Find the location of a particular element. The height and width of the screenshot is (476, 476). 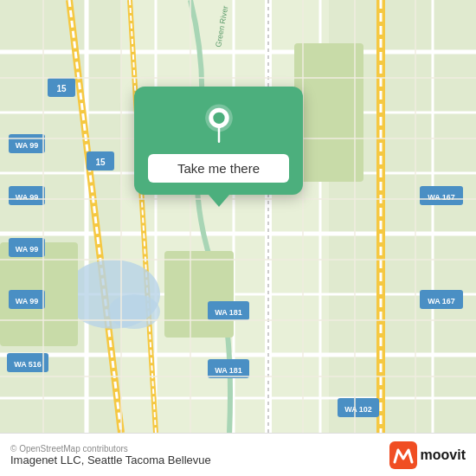

attribution-text: © OpenStreetMap contributors is located at coordinates (111, 448).